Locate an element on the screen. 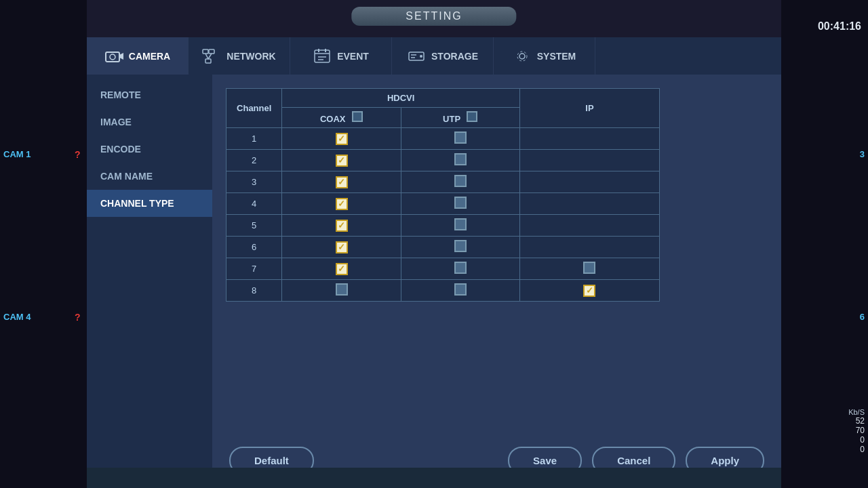 The image size is (868, 488). storage-icon is located at coordinates (416, 56).